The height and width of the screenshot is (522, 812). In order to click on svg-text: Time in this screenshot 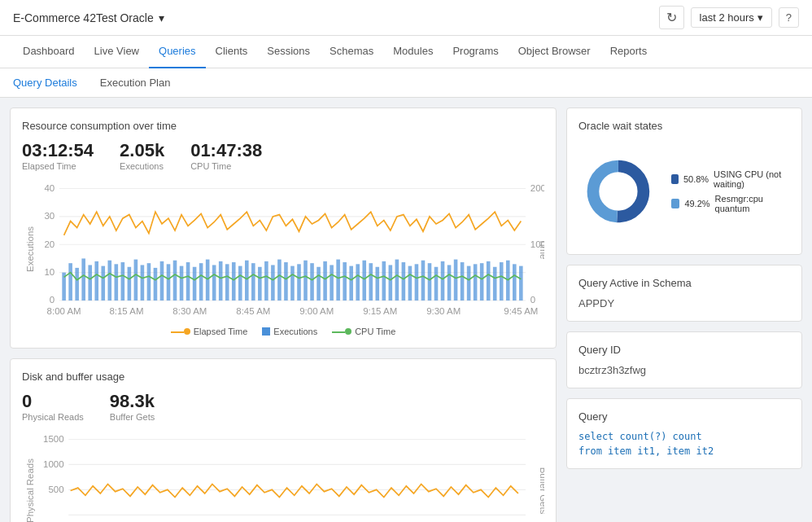, I will do `click(542, 249)`.